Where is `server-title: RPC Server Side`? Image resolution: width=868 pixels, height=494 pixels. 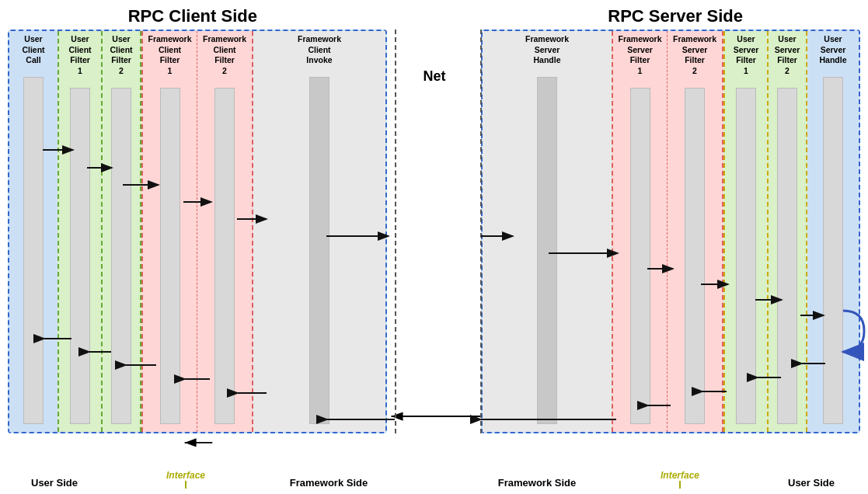
server-title: RPC Server Side is located at coordinates (675, 16).